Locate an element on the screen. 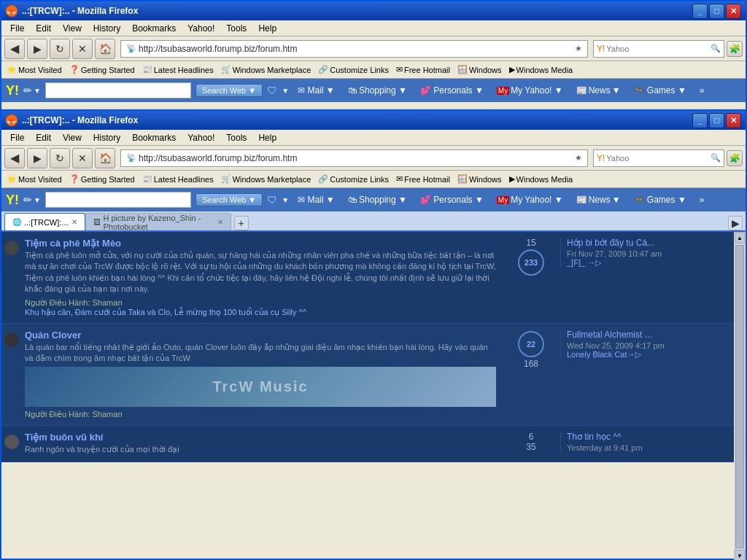  addon-btn-1: 🧩 is located at coordinates (735, 49).